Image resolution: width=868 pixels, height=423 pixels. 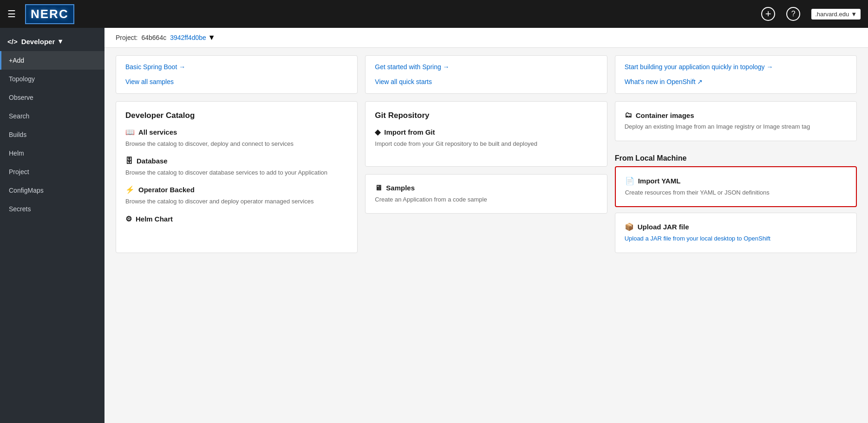 What do you see at coordinates (237, 219) in the screenshot?
I see `helm-chart-title: ⚙ Helm Chart` at bounding box center [237, 219].